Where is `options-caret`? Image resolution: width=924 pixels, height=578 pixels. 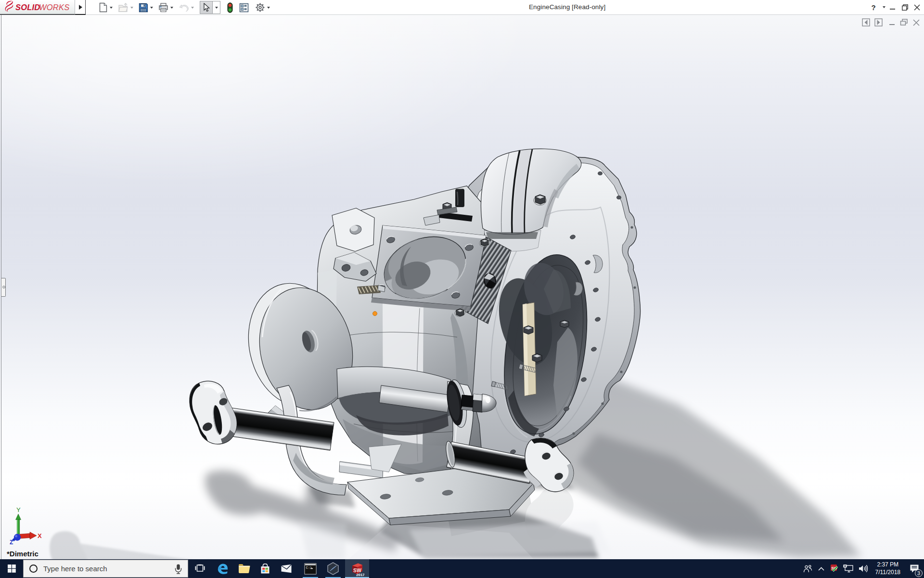
options-caret is located at coordinates (269, 8).